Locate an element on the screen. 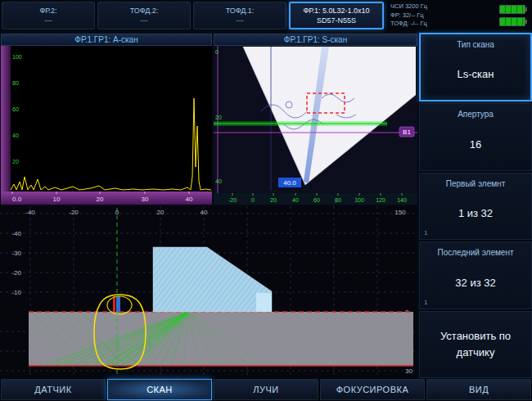 This screenshot has height=401, width=532. svg-text: 10 is located at coordinates (57, 200).